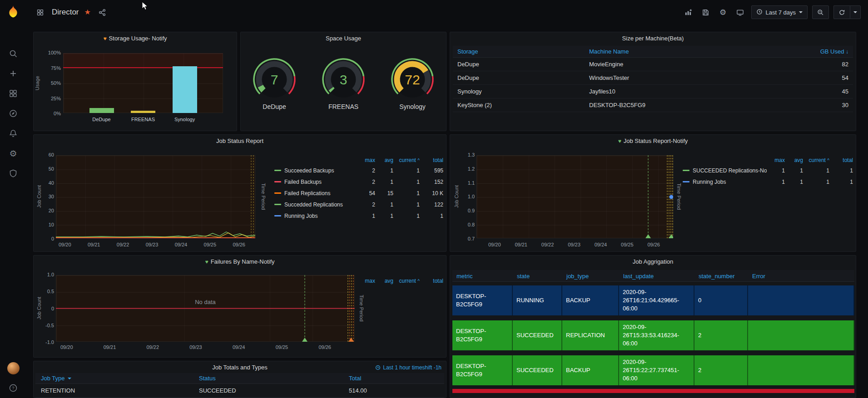 The image size is (868, 398). I want to click on axis-tick: 09/25, so click(627, 245).